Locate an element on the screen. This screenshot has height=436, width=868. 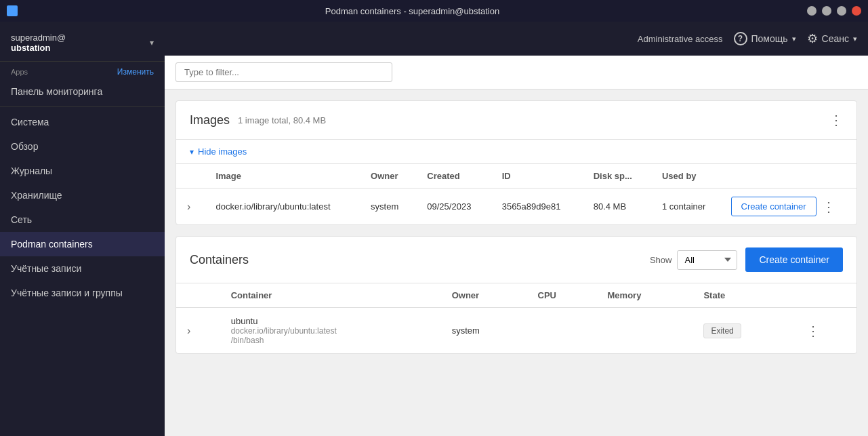
cont-row-expand-icon: › is located at coordinates (188, 331).